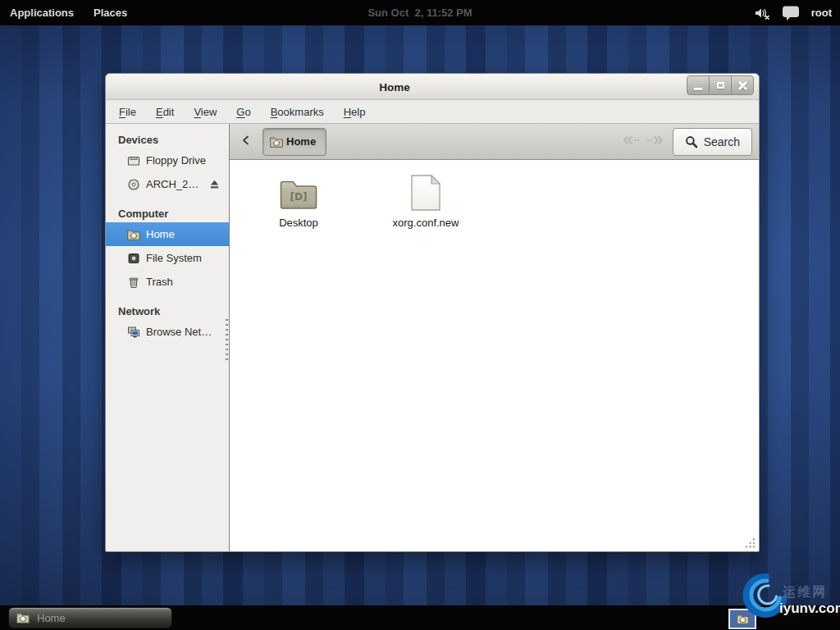 The width and height of the screenshot is (840, 630). I want to click on file-item-desktop: Desktop, so click(299, 199).